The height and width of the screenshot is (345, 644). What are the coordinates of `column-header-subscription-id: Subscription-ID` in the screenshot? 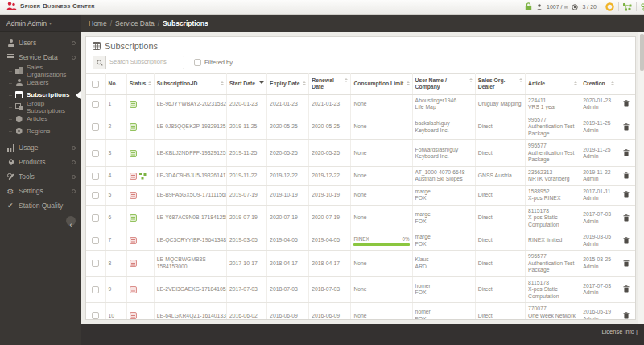 It's located at (190, 85).